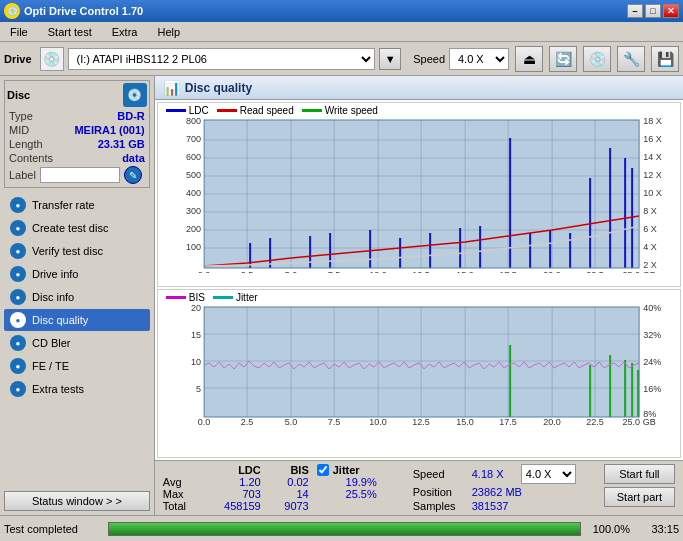 The width and height of the screenshot is (683, 541). I want to click on svg-text: 0.0, so click(204, 421).